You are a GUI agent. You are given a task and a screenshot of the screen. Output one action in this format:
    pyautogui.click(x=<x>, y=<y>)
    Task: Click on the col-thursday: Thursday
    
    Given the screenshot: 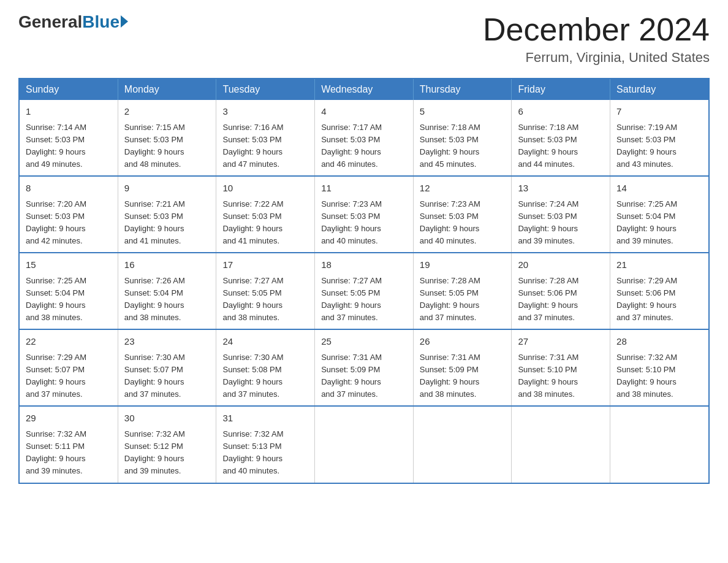 What is the action you would take?
    pyautogui.click(x=462, y=90)
    